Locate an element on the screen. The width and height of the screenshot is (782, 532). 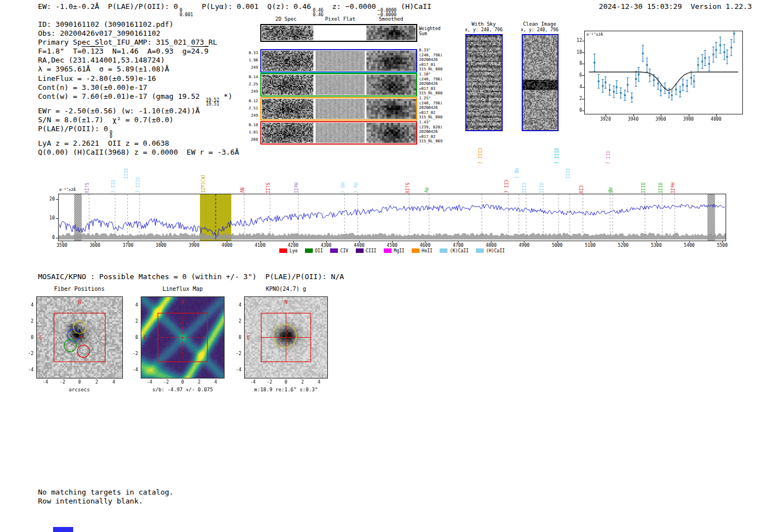
fit-x-tick-label: 3920 is located at coordinates (605, 119).